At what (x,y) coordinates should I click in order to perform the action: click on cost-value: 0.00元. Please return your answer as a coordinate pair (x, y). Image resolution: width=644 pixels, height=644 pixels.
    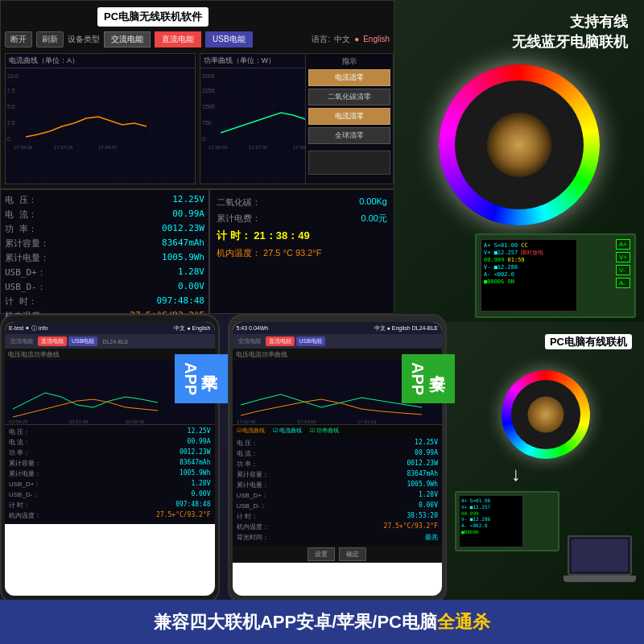
    Looking at the image, I should click on (374, 219).